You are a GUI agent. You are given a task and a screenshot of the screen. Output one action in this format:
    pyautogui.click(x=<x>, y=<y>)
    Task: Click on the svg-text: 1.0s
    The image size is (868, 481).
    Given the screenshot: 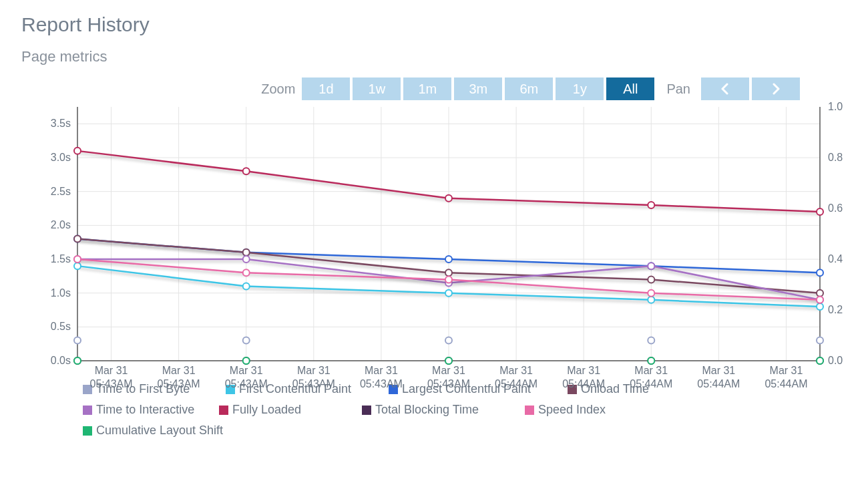 What is the action you would take?
    pyautogui.click(x=61, y=293)
    